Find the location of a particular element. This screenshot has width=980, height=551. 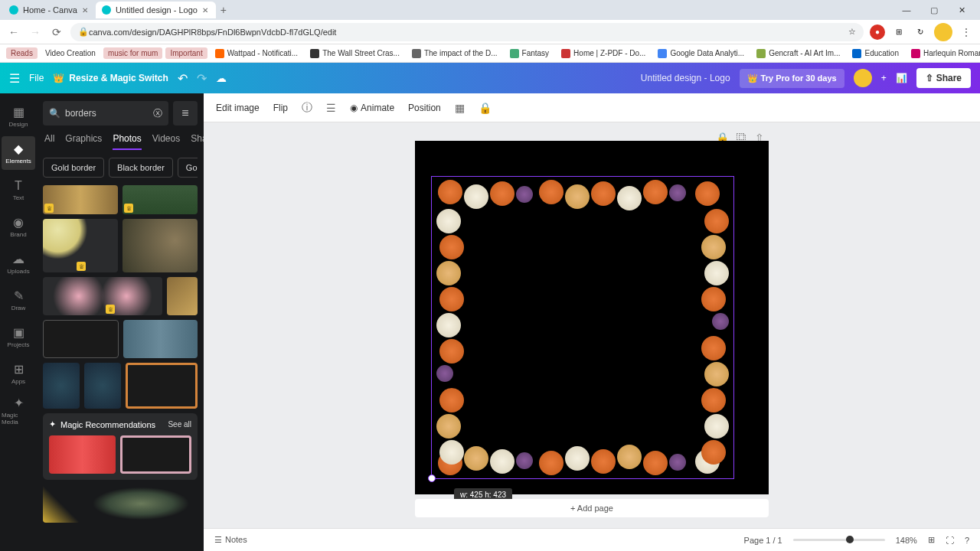

fullscreen-icon: ⛶ is located at coordinates (949, 540).